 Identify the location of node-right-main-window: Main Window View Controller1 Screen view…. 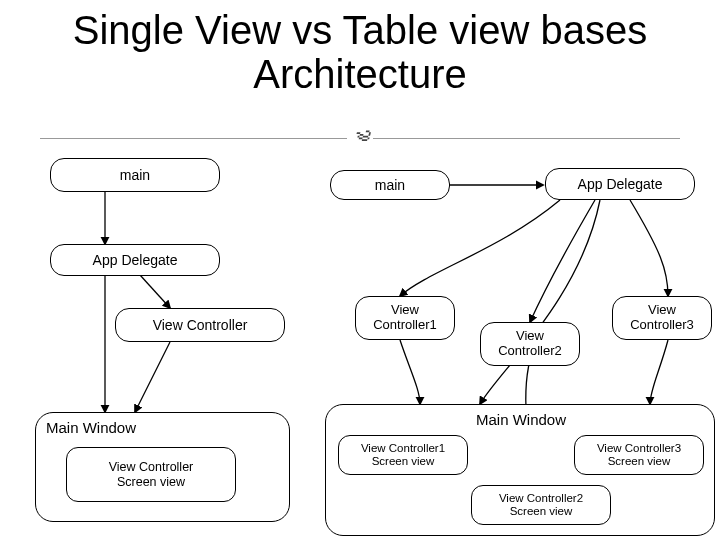
(520, 470).